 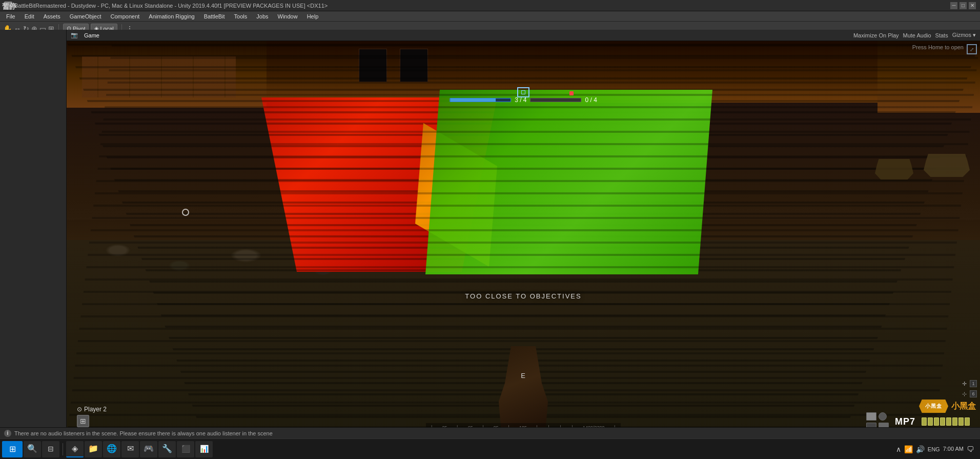 I want to click on menu-component: Component, so click(x=125, y=16).